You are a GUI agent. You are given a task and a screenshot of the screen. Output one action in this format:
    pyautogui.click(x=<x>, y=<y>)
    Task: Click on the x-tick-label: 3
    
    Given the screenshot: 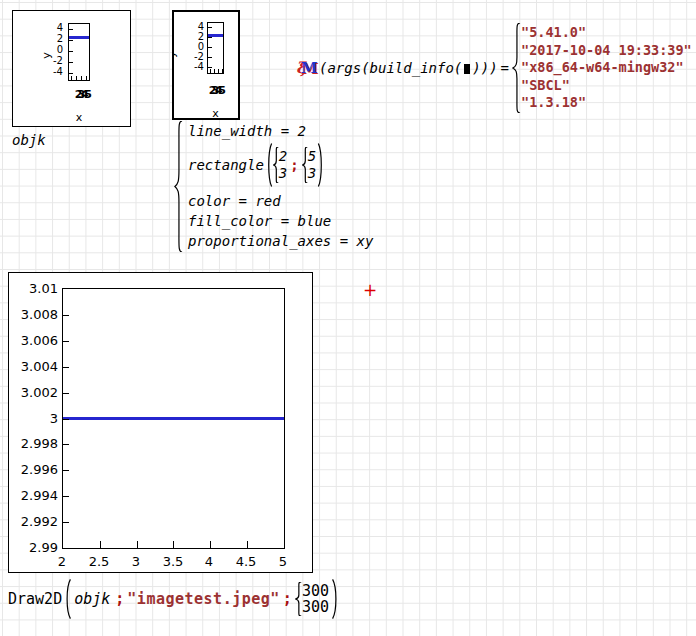 What is the action you would take?
    pyautogui.click(x=136, y=562)
    